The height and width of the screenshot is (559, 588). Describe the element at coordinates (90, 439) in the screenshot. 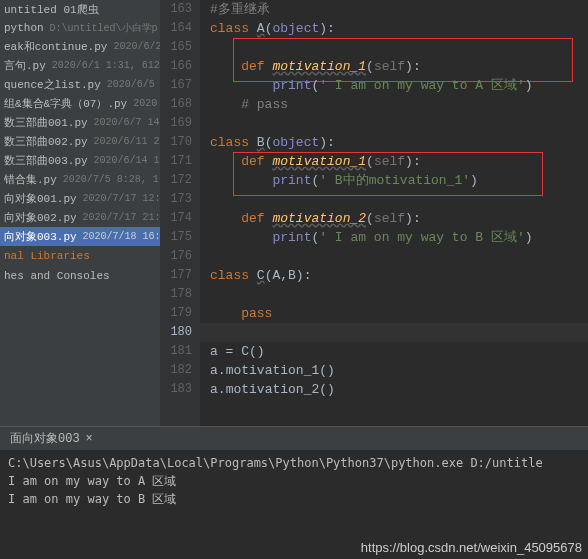

I see `close-icon: ×` at that location.